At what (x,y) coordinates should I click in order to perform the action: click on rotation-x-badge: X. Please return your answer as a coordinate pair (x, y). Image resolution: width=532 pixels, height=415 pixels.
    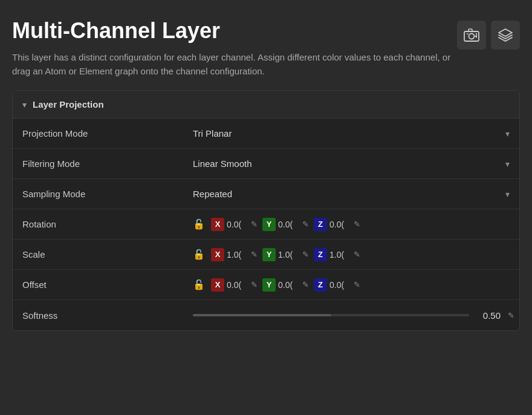
    Looking at the image, I should click on (218, 224).